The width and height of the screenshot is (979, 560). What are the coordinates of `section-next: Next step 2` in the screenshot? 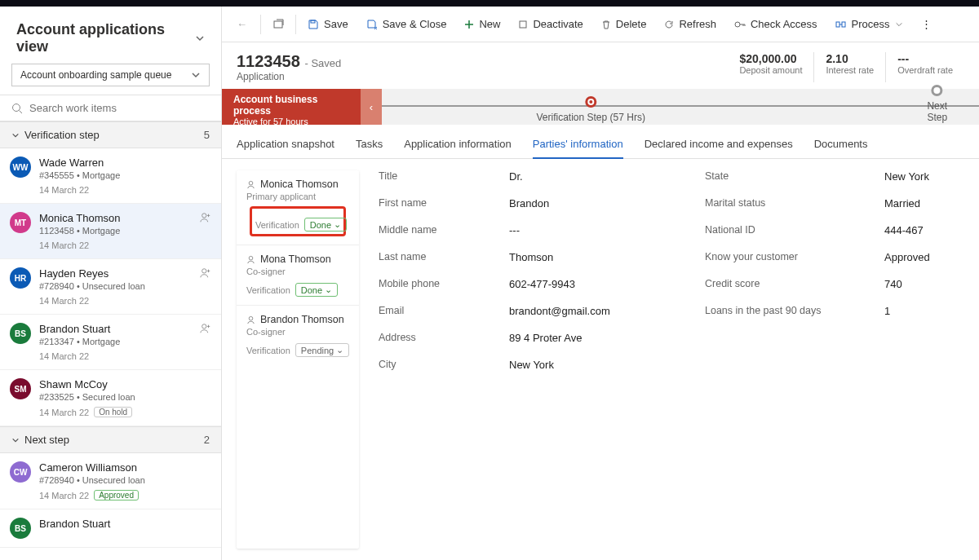 It's located at (111, 440).